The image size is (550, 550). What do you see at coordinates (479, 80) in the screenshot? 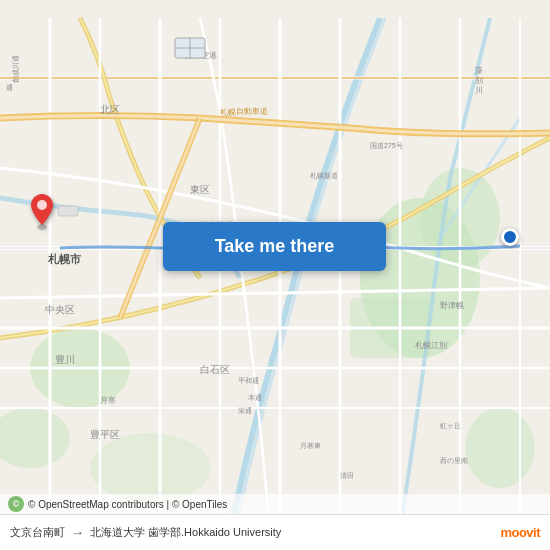
I see `svg-text: 別` at bounding box center [479, 80].